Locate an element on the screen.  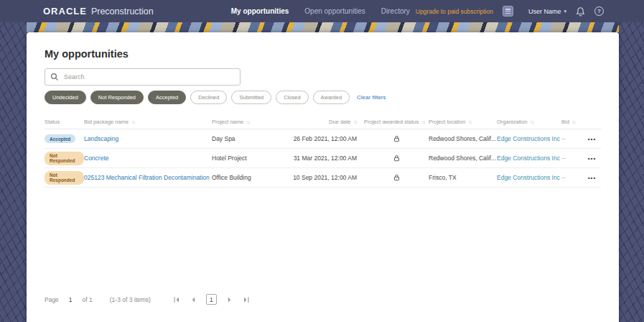
due-date-cell: 26 Feb 2021, 12:00 AM is located at coordinates (328, 139).